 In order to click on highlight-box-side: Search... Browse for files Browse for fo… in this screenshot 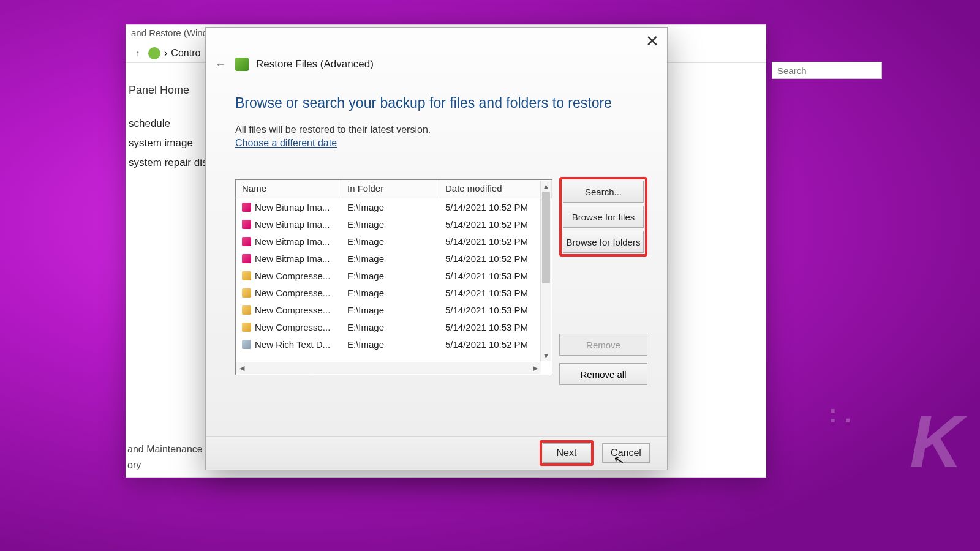, I will do `click(603, 217)`.